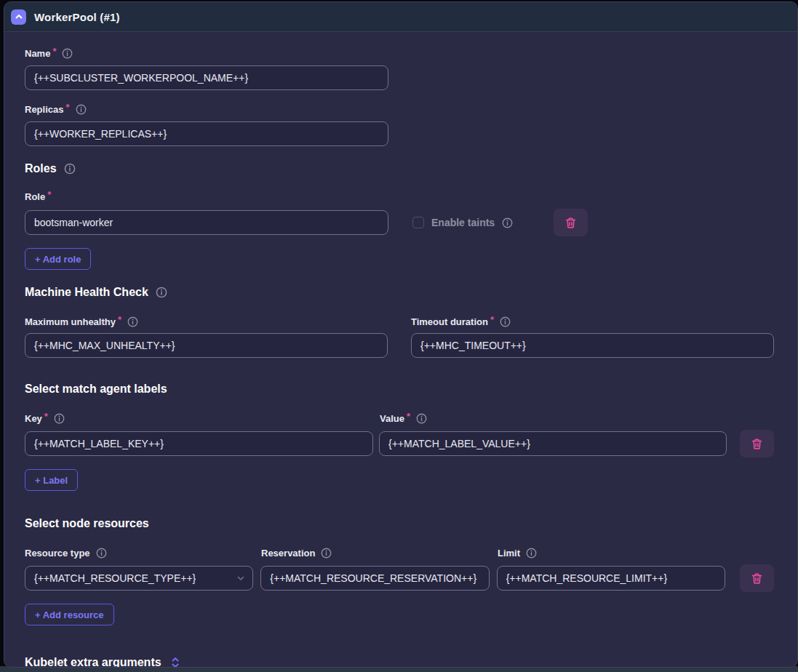 The width and height of the screenshot is (798, 672). Describe the element at coordinates (87, 524) in the screenshot. I see `node-resources-heading-text: Select node resources` at that location.